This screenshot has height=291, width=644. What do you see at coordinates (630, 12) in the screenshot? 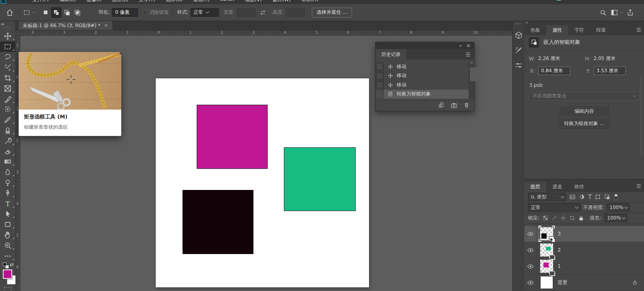
I see `share-button` at bounding box center [630, 12].